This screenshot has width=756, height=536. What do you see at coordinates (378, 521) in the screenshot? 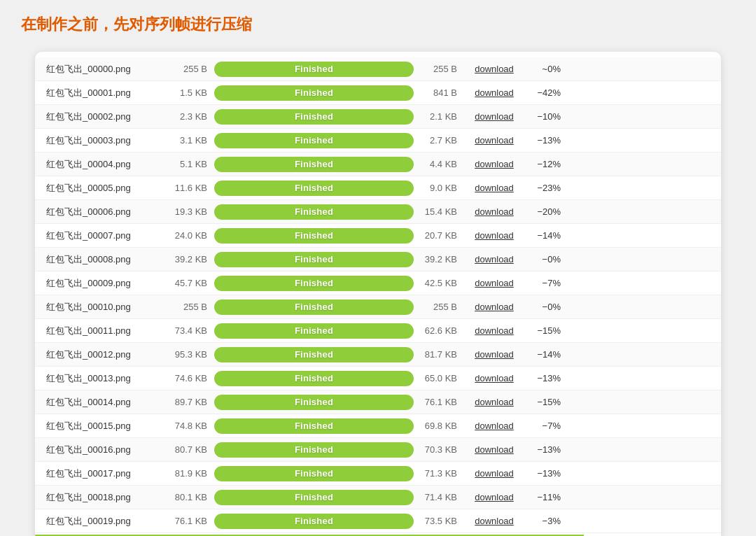
I see `table-row: 红包飞出_00019.png 76.1 KB Finished 73.5 KB …` at bounding box center [378, 521].